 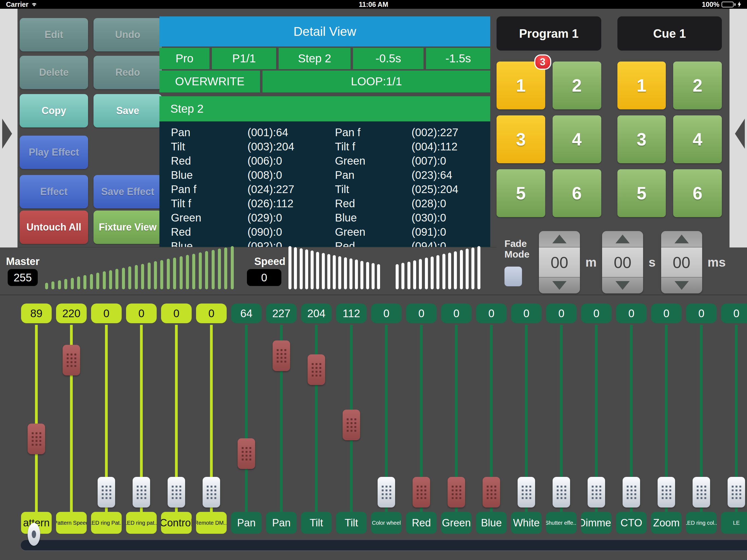 What do you see at coordinates (733, 428) in the screenshot?
I see `fader-21: 0LE` at bounding box center [733, 428].